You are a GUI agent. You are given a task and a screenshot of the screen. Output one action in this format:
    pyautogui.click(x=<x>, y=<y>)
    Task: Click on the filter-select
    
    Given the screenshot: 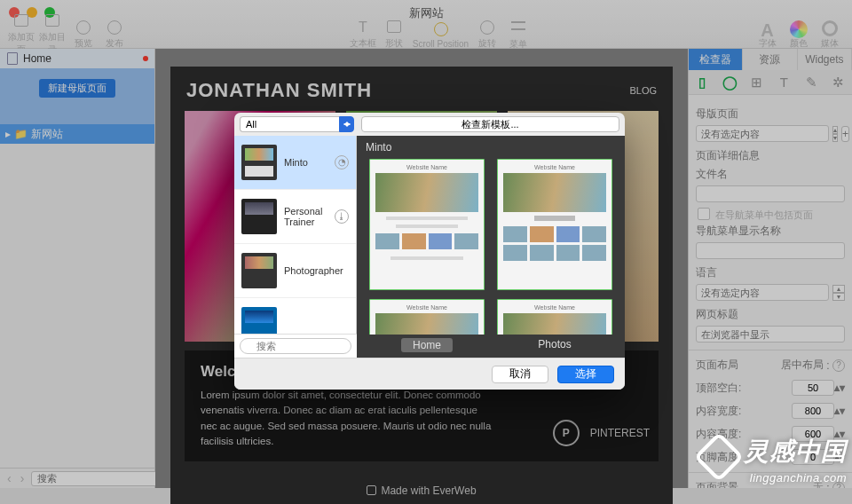 What is the action you would take?
    pyautogui.click(x=289, y=124)
    